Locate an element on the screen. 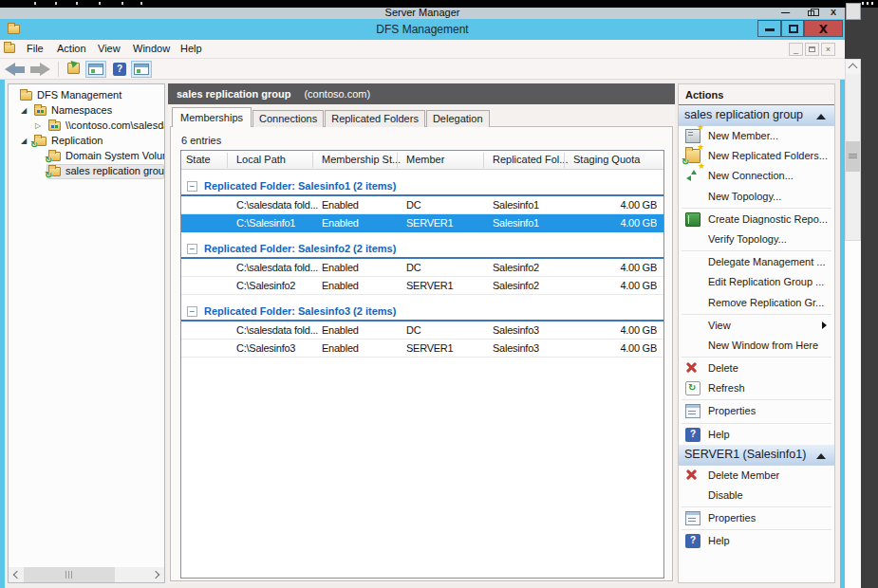  table-row: C:\salesdata fold...EnabledDCSalesinfo24… is located at coordinates (422, 267).